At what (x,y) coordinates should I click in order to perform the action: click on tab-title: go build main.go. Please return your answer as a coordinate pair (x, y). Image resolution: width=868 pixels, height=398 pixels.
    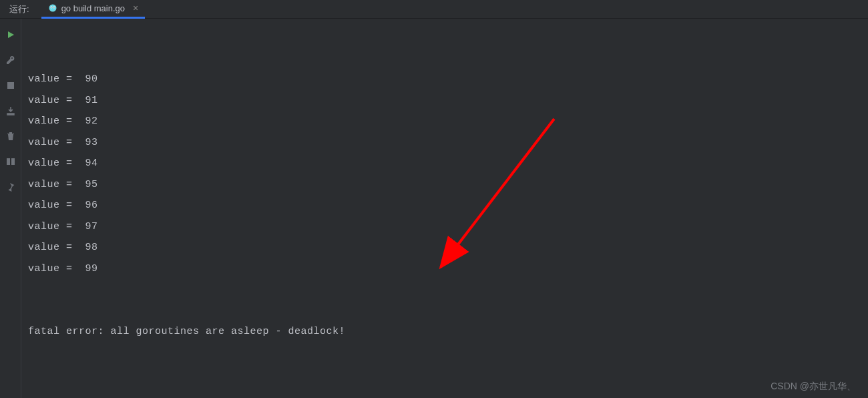
    Looking at the image, I should click on (93, 8).